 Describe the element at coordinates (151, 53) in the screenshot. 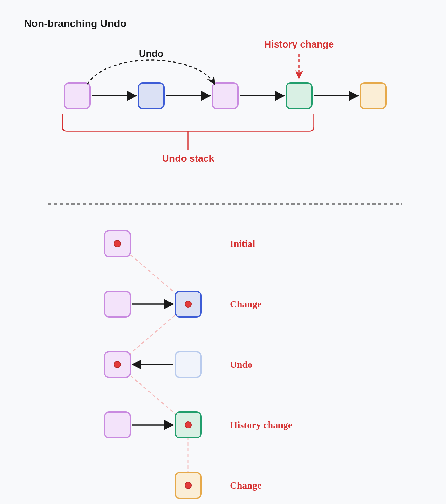

I see `undo-label: Undo` at that location.